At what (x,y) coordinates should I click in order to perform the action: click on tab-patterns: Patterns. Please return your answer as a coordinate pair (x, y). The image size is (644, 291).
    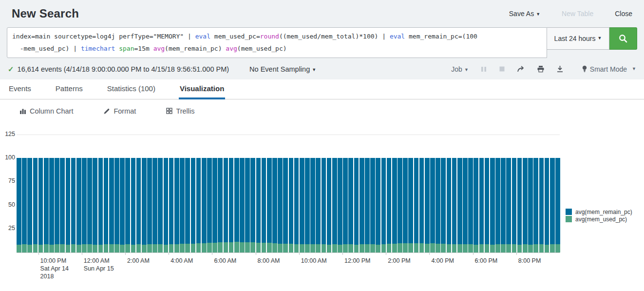
    Looking at the image, I should click on (69, 90).